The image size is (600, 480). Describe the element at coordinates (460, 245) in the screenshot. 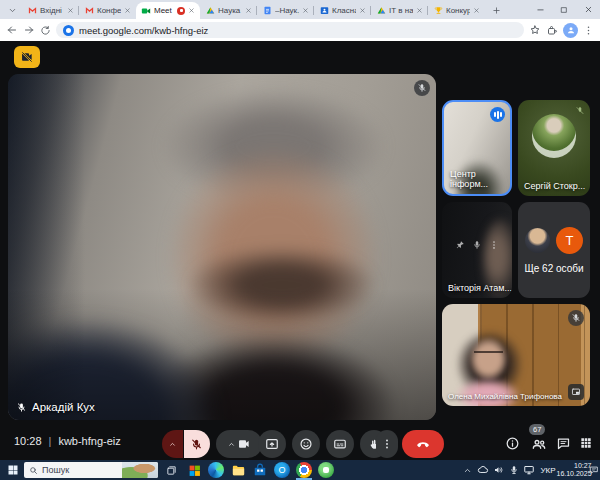

I see `pin-icon` at that location.